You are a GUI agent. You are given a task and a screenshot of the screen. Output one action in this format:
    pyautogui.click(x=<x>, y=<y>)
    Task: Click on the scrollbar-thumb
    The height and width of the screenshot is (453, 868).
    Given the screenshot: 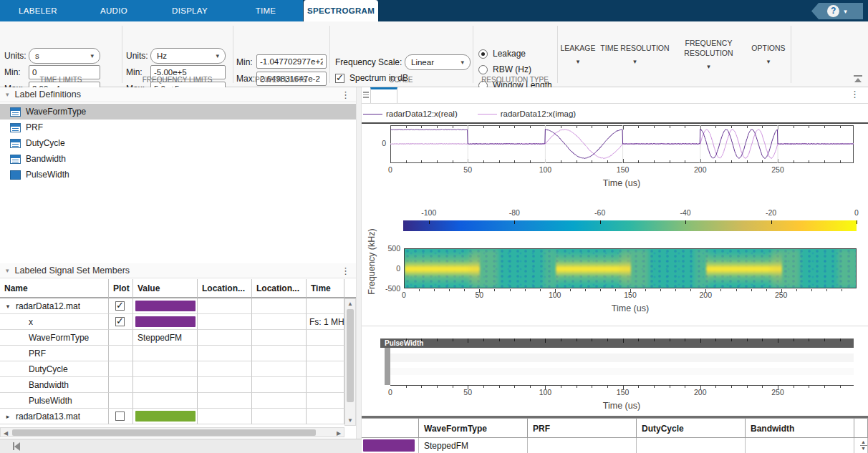 What is the action you would take?
    pyautogui.click(x=350, y=356)
    